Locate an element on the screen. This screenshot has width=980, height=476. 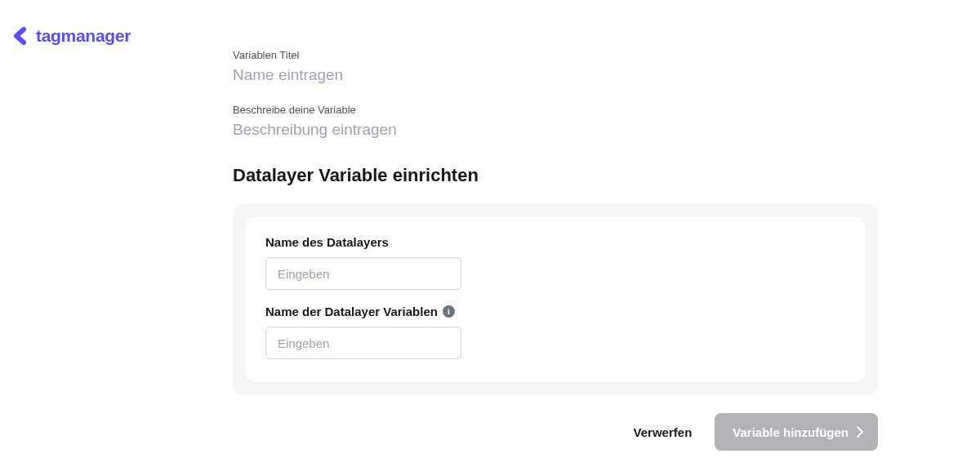
logo-chevron-icon is located at coordinates (21, 36).